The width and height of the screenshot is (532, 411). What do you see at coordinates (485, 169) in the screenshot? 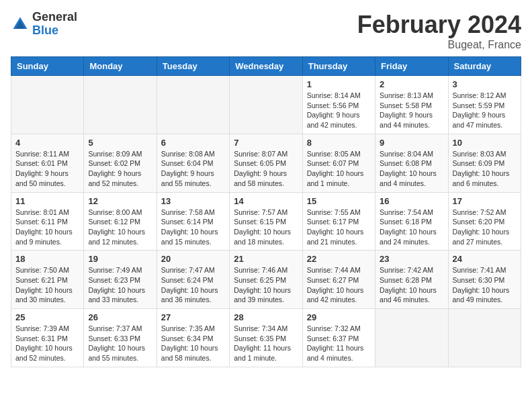
I see `day-info: Sunrise: 8:03 AM Sunset: 6:09 PM Dayligh…` at bounding box center [485, 169].